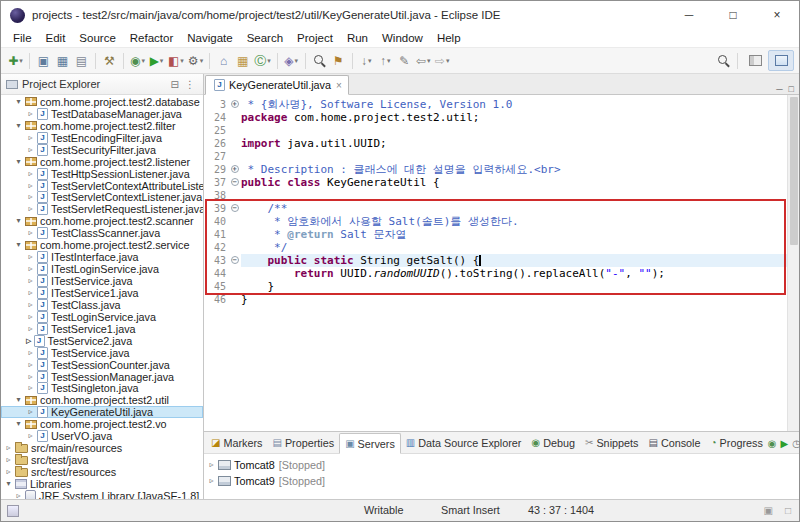 The width and height of the screenshot is (800, 522). I want to click on tab-console: ▤Console, so click(674, 442).